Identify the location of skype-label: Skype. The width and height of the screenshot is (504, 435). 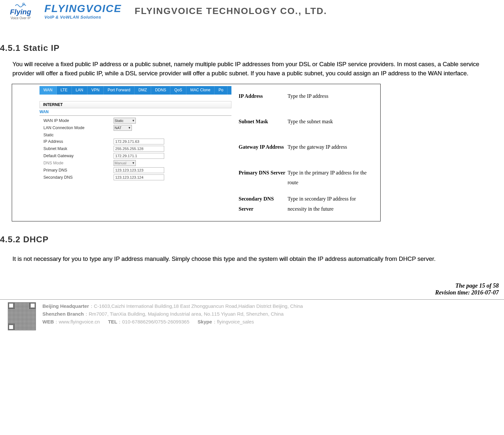
(205, 322).